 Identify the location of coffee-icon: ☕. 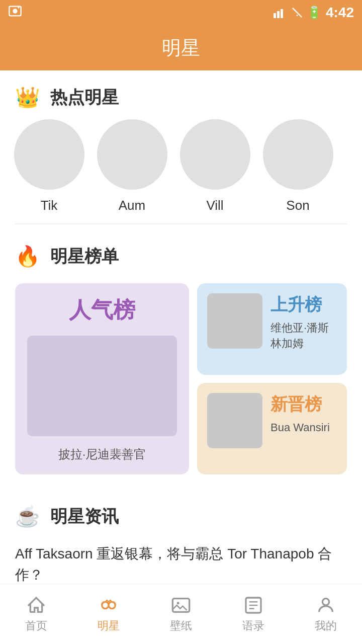
(28, 516).